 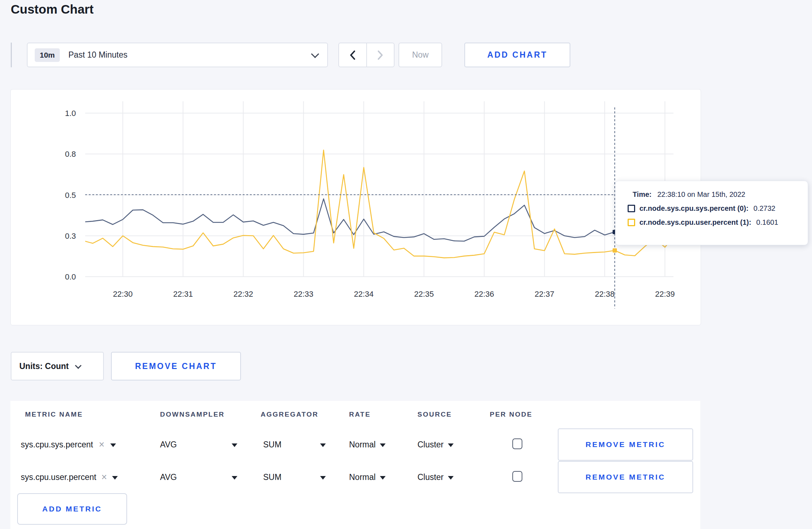 What do you see at coordinates (767, 223) in the screenshot?
I see `tooltip-series-value: 0.1601` at bounding box center [767, 223].